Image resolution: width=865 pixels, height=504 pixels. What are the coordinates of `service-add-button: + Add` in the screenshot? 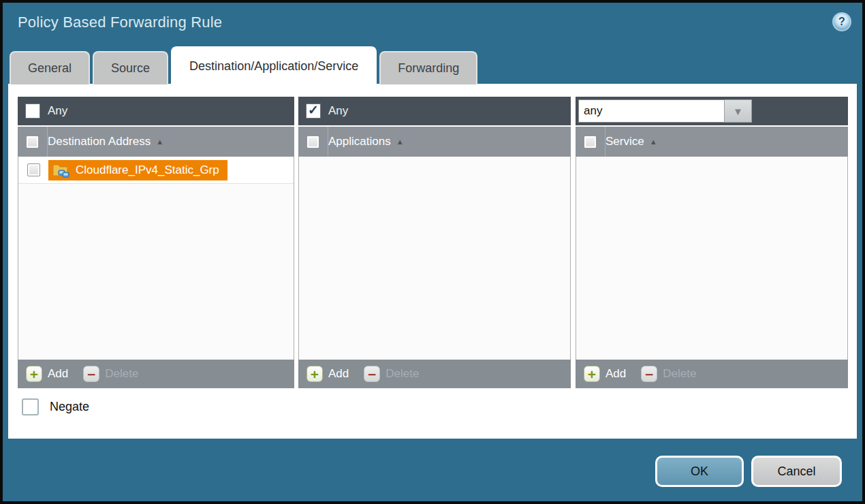 It's located at (605, 374).